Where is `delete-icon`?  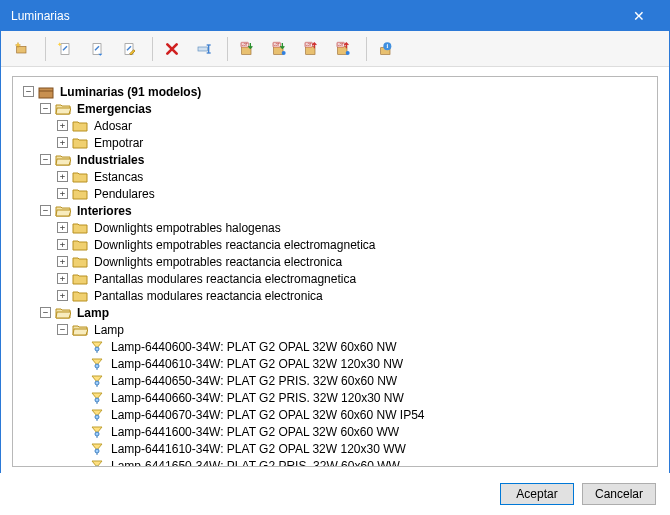
delete-icon is located at coordinates (172, 49).